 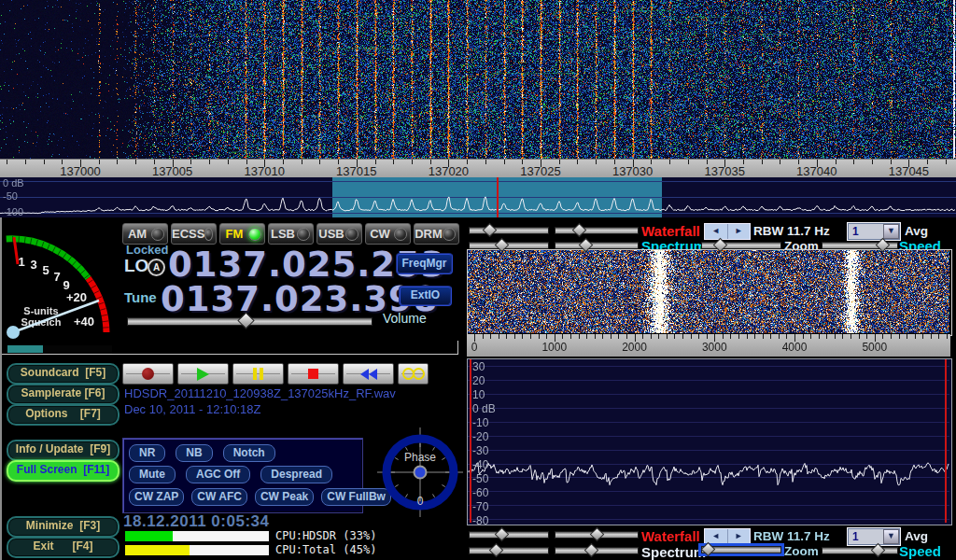 I want to click on dsp-button-nr: NR, so click(x=148, y=454).